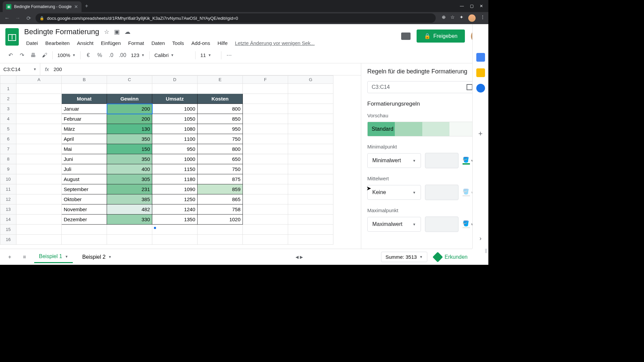  Describe the element at coordinates (175, 169) in the screenshot. I see `cell-D9: 1150` at that location.